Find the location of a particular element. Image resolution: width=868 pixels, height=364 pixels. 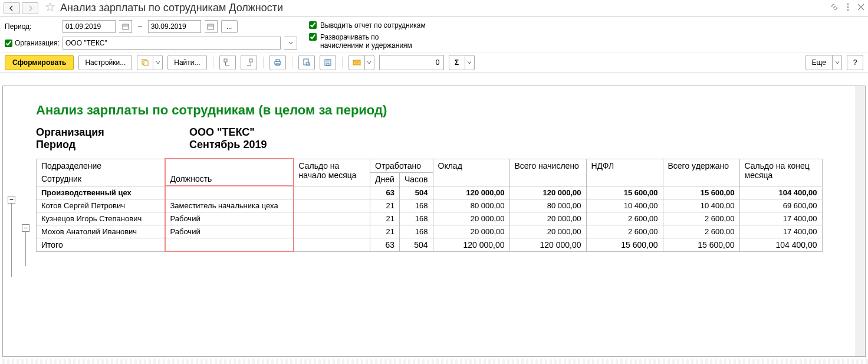

collapse-all-button is located at coordinates (249, 63).